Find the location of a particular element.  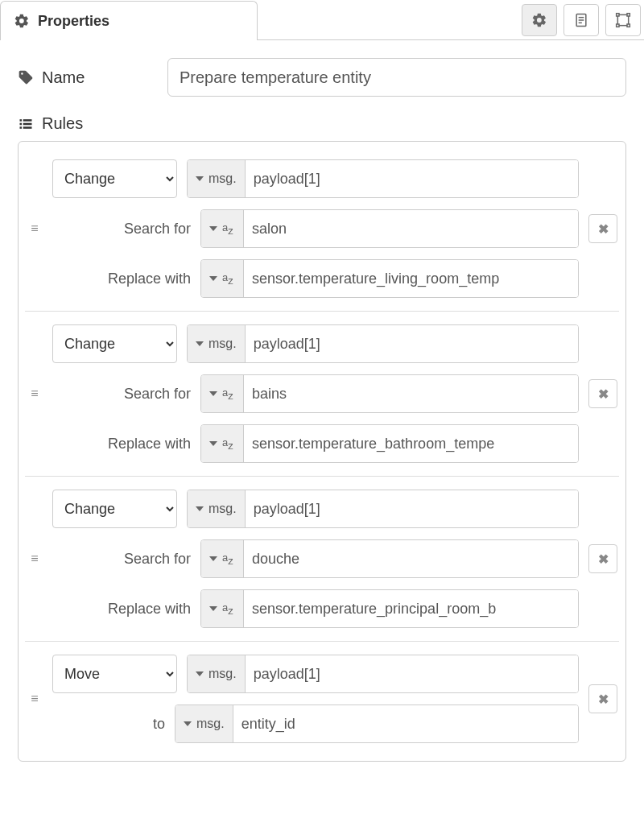

tab-properties: Properties is located at coordinates (129, 21).